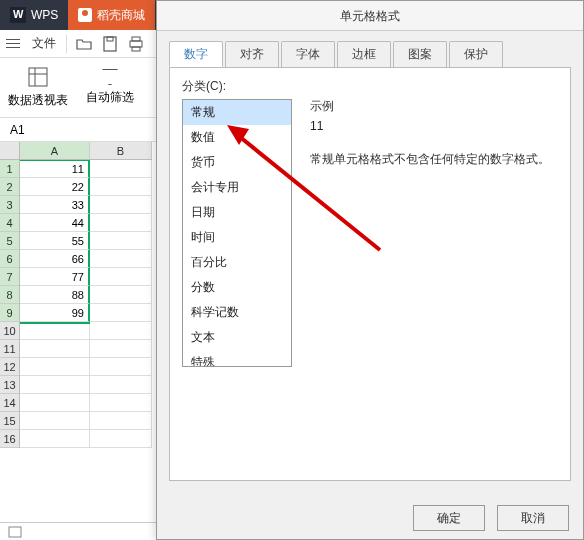 The width and height of the screenshot is (584, 540). Describe the element at coordinates (44, 44) in the screenshot. I see `file-menu: 文件` at that location.